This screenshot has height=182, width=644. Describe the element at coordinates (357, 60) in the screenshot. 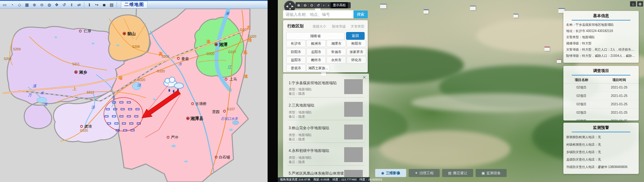

I see `city-button-huaihua: 怀化市` at that location.